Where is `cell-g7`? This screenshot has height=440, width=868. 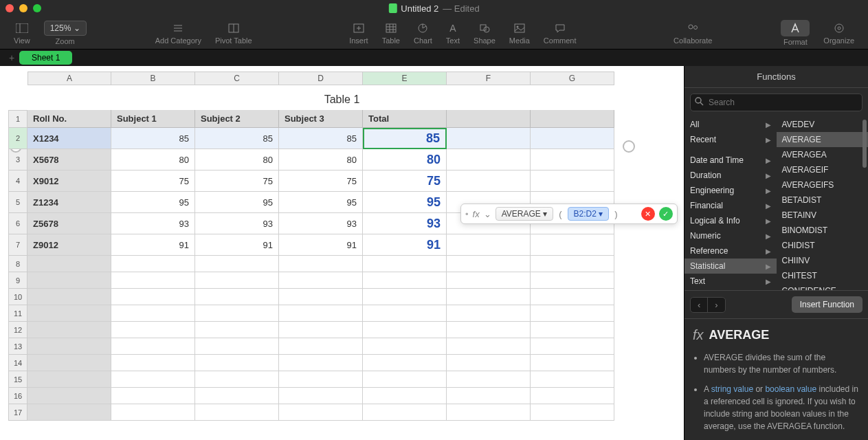 cell-g7 is located at coordinates (572, 245).